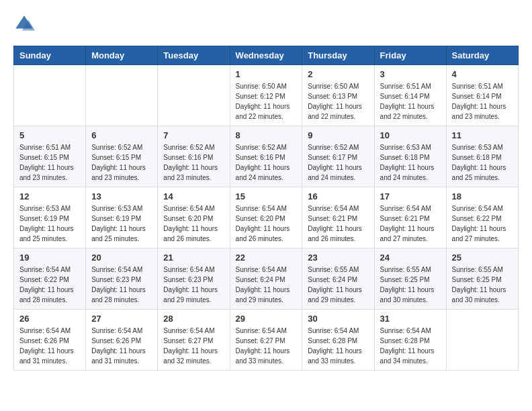 This screenshot has height=411, width=532. I want to click on calendar-week-row: 26Sunrise: 6:54 AM Sunset: 6:26 PM Dayli…, so click(266, 340).